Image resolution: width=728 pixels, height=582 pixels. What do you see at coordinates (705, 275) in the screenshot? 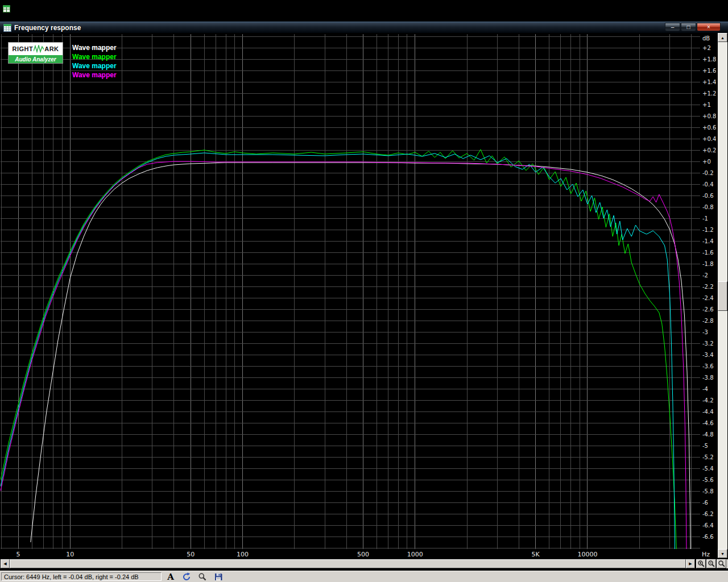
I see `svg-text: -2` at bounding box center [705, 275].